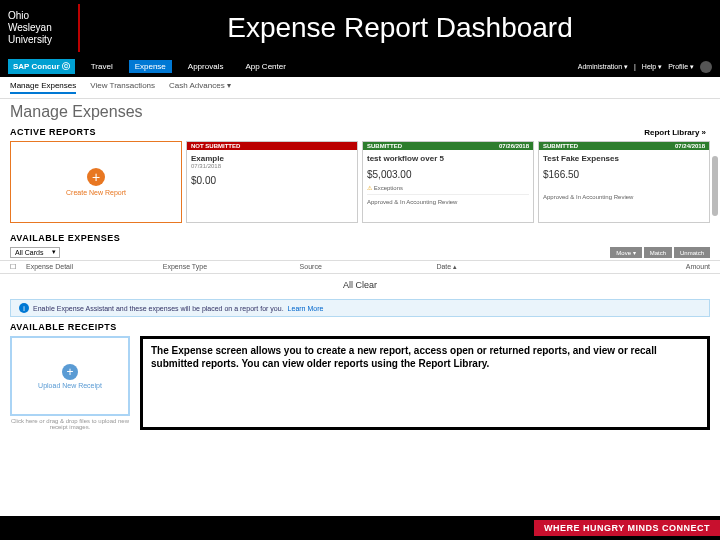 This screenshot has width=720, height=540. What do you see at coordinates (448, 158) in the screenshot?
I see `report-name: test workflow over 5` at bounding box center [448, 158].